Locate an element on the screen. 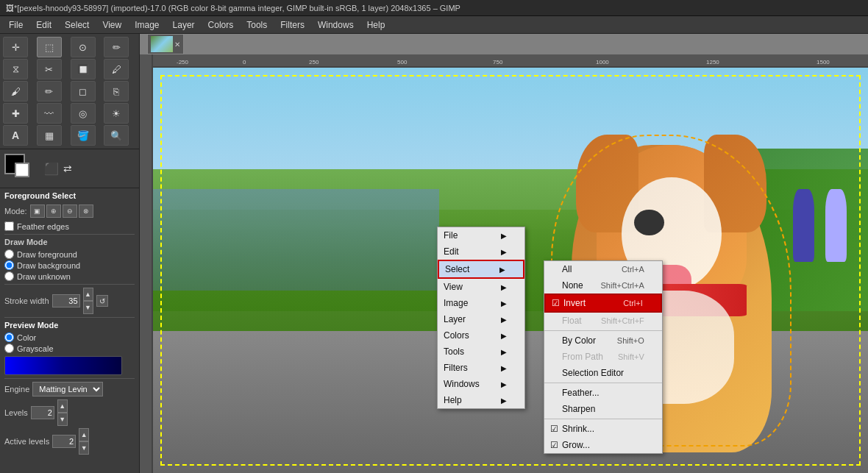  ctx-image: Image ▶ is located at coordinates (481, 303).